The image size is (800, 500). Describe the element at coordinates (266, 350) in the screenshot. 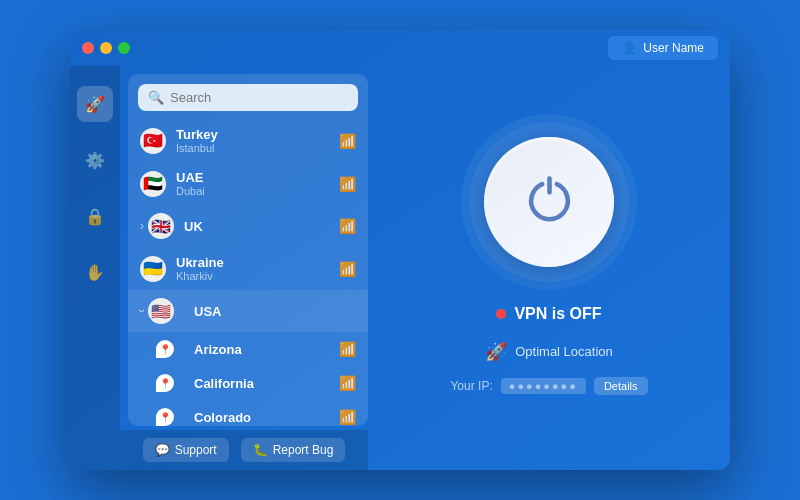

I see `sub-info-arizona: Arizona` at that location.